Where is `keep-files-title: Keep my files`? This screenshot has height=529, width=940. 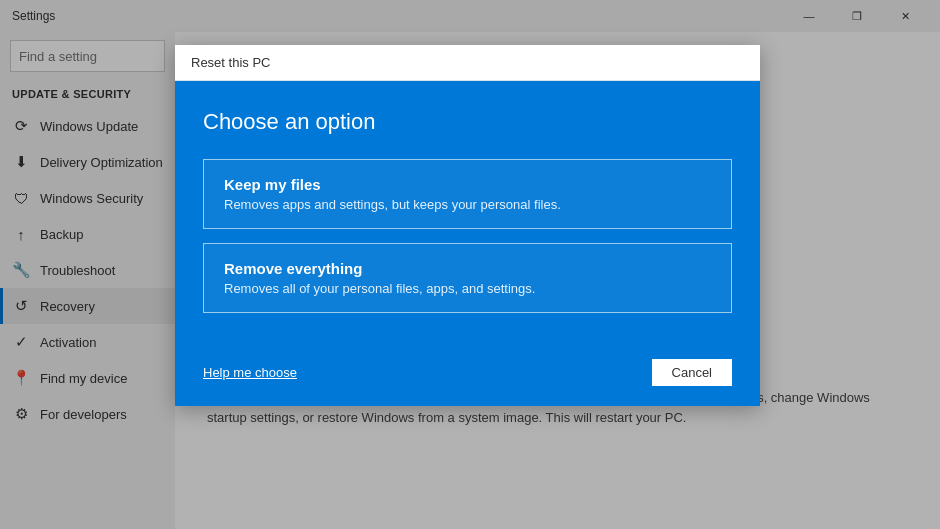 keep-files-title: Keep my files is located at coordinates (468, 184).